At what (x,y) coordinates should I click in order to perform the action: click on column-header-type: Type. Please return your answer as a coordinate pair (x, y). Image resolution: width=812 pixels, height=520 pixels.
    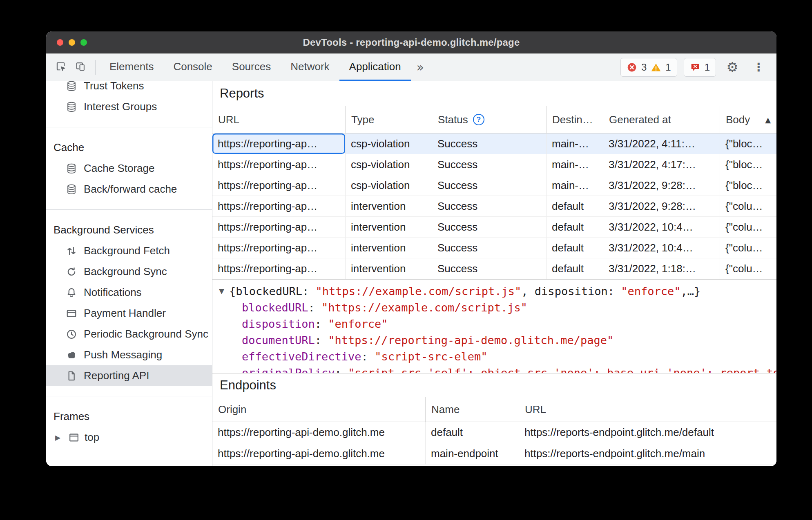
    Looking at the image, I should click on (388, 120).